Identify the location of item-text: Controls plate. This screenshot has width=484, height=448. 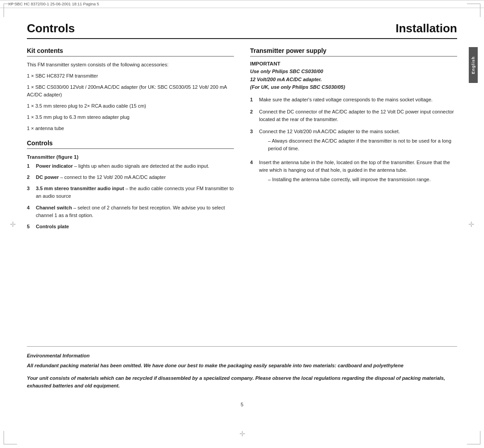
(52, 227).